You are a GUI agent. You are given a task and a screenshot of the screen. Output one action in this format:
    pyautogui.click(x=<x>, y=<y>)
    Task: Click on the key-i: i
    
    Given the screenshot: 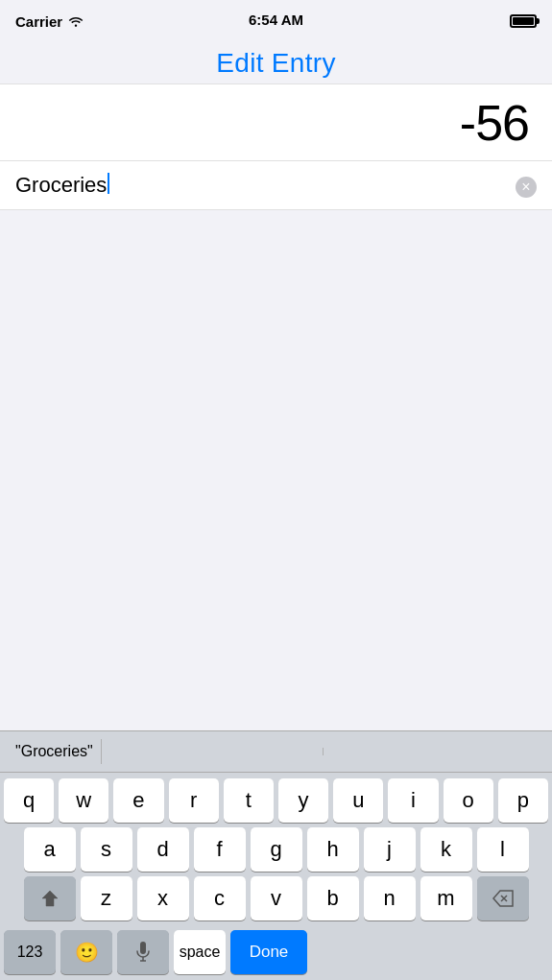 What is the action you would take?
    pyautogui.click(x=413, y=801)
    